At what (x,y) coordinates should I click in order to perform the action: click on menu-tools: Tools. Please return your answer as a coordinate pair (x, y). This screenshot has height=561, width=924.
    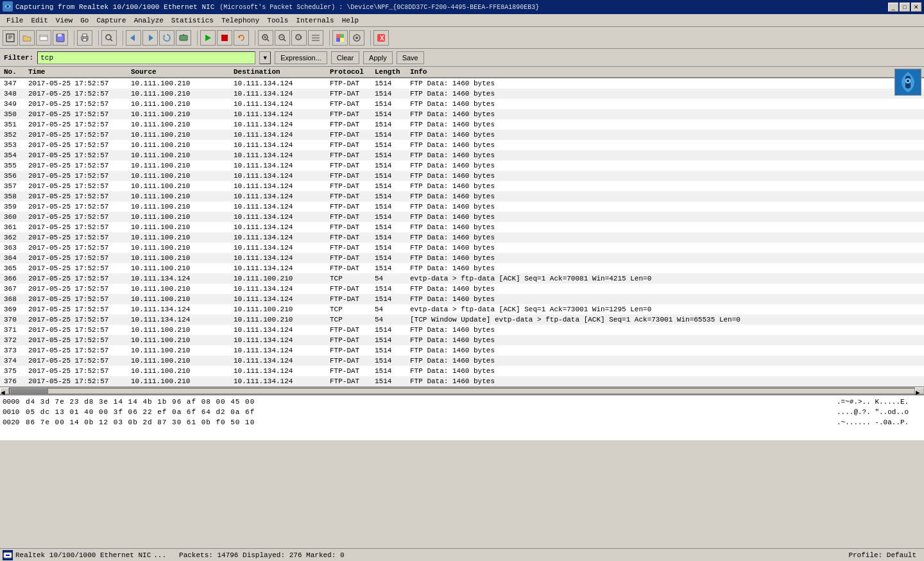
    Looking at the image, I should click on (277, 21).